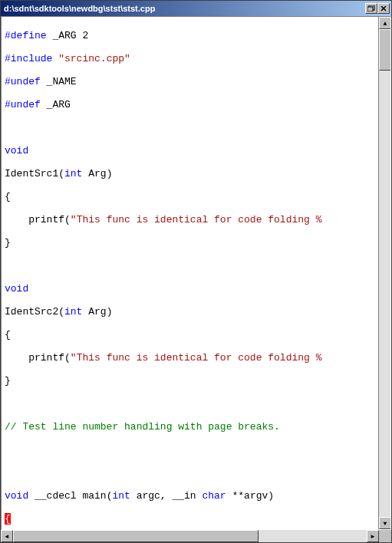  What do you see at coordinates (190, 536) in the screenshot?
I see `hscroll-track` at bounding box center [190, 536].